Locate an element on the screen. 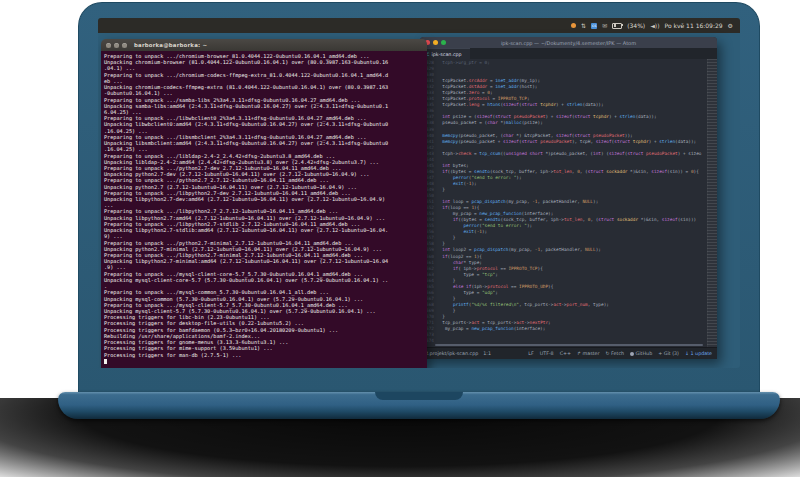  terminal-title: barborka@barborka: ~ is located at coordinates (170, 45).